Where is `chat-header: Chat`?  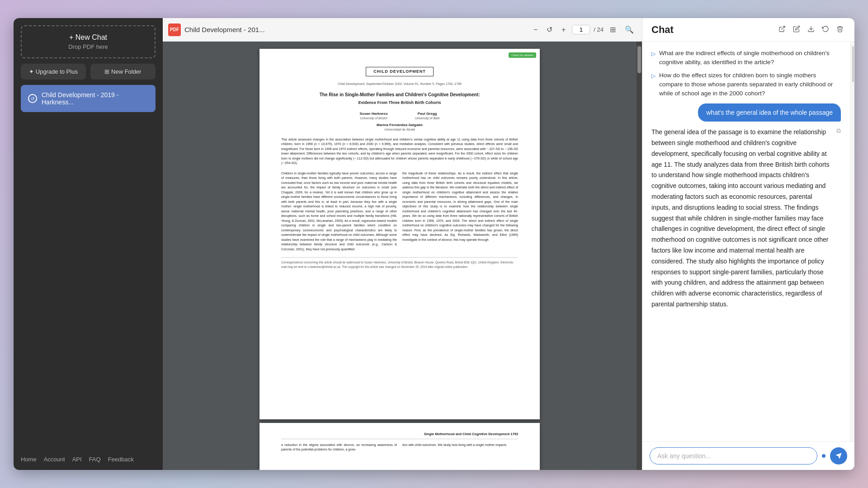
chat-header: Chat is located at coordinates (749, 30).